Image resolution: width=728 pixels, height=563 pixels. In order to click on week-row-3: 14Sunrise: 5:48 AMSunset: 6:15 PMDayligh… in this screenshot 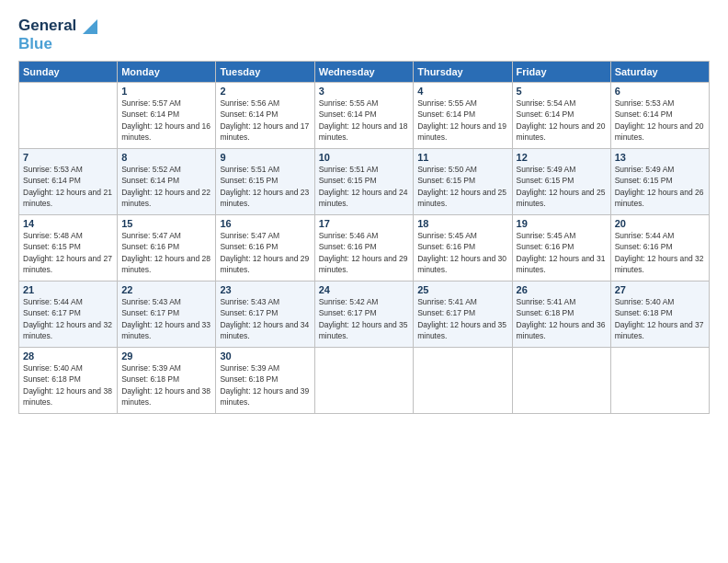, I will do `click(364, 248)`.